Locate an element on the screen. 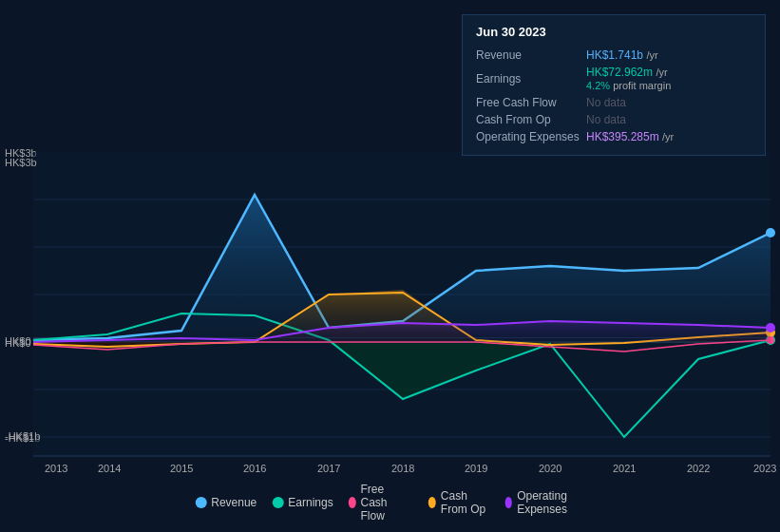 The height and width of the screenshot is (532, 780). svg-text: 2023 is located at coordinates (765, 468).